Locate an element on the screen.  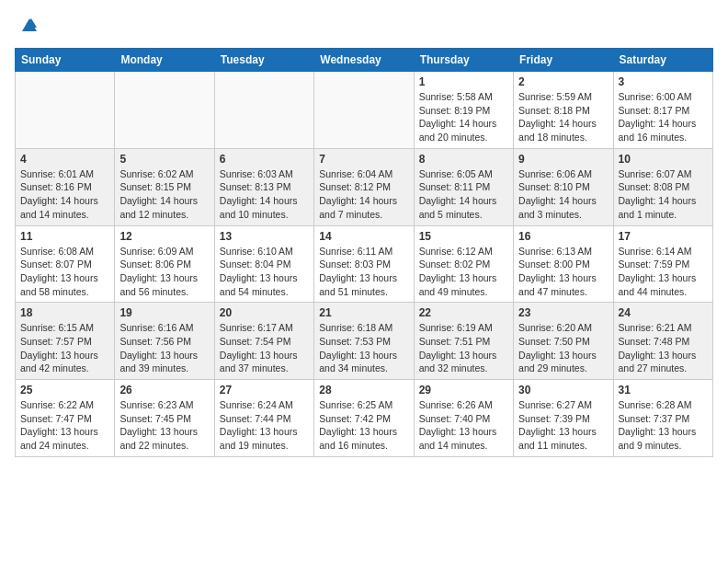
day-info: Sunrise: 6:08 AM Sunset: 8:07 PM Dayligh… is located at coordinates (64, 272).